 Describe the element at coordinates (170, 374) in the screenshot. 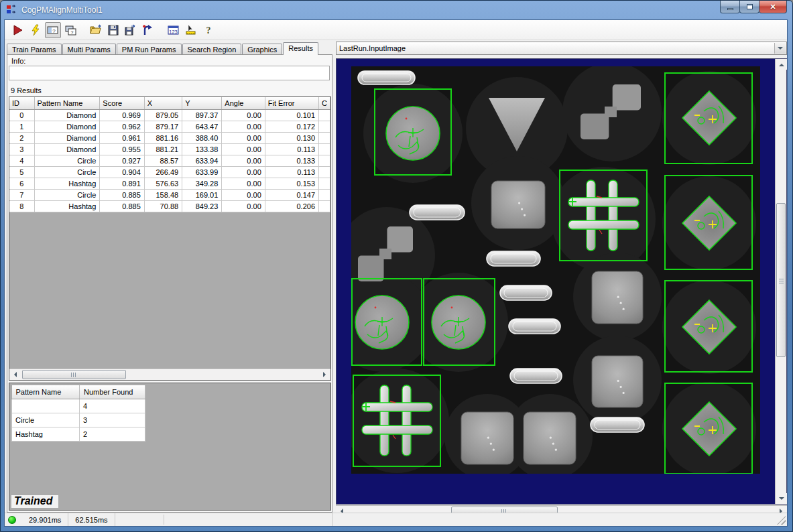

I see `results-grid-hscrollbar` at that location.